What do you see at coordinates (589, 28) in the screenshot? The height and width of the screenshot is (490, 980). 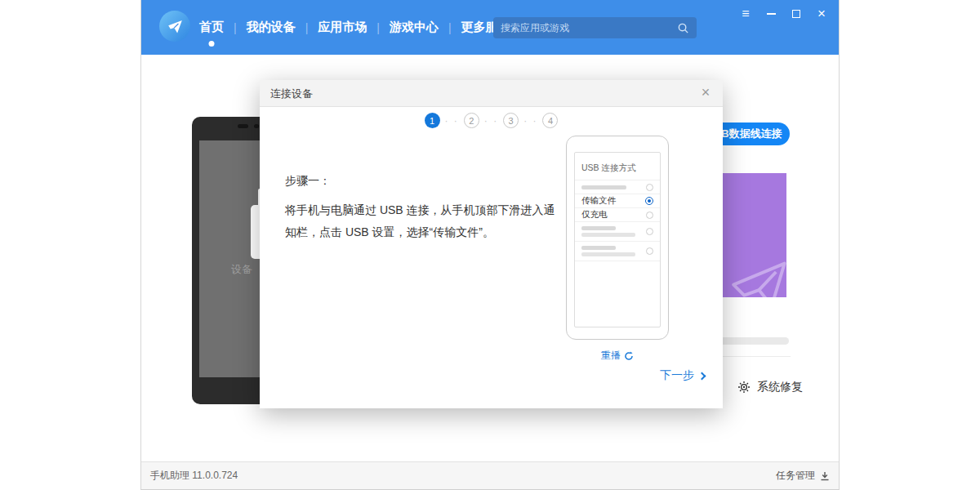 I see `search-input` at bounding box center [589, 28].